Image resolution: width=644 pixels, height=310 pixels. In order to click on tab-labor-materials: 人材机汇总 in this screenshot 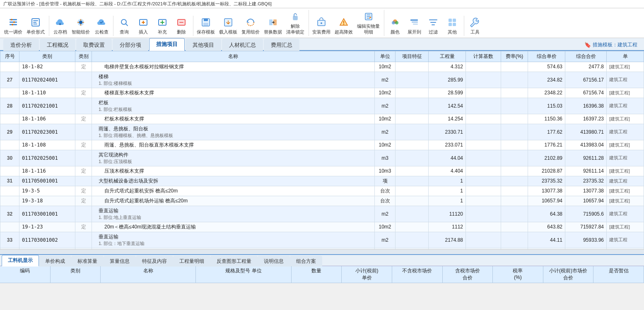, I will do `click(243, 45)`.